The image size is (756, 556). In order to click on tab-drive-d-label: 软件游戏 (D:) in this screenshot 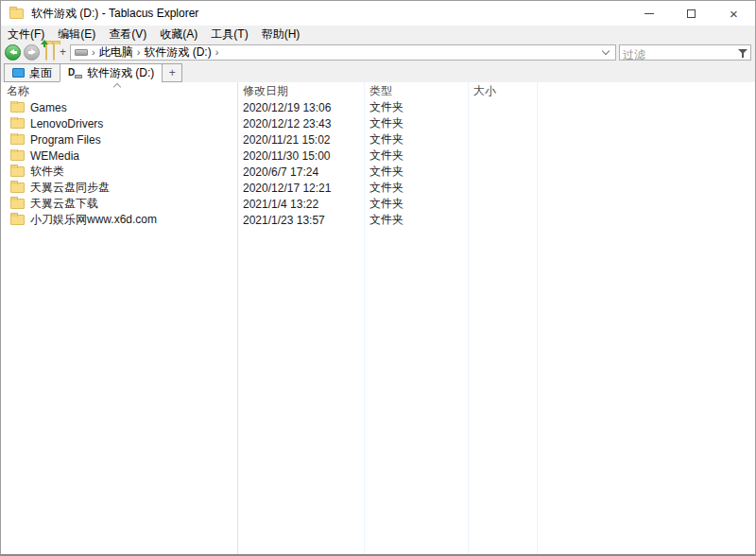, I will do `click(121, 74)`.